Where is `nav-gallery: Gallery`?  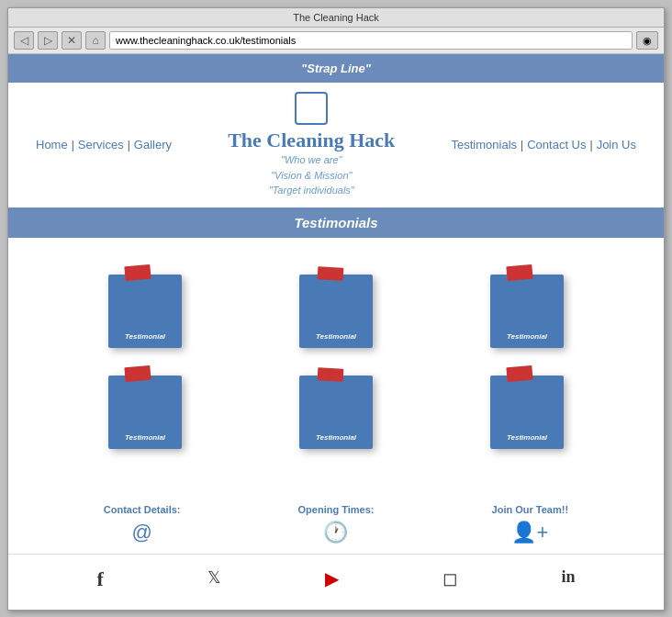
nav-gallery: Gallery is located at coordinates (152, 145).